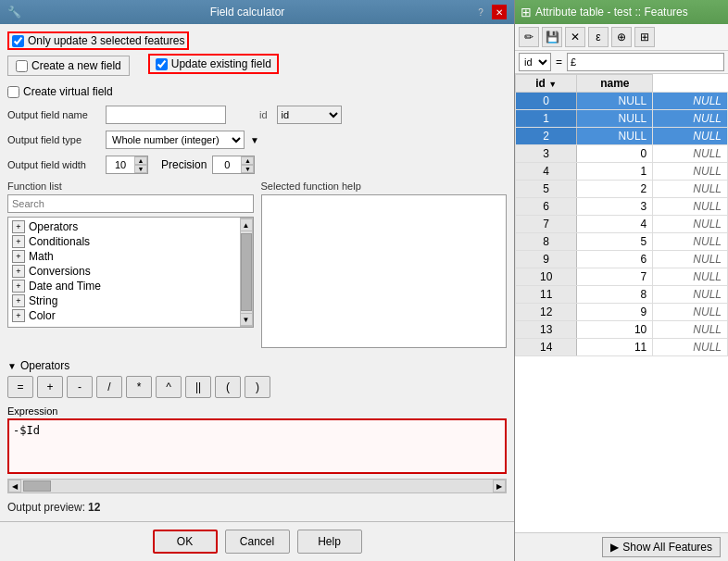 The height and width of the screenshot is (561, 728). I want to click on table-row: 4 1 NULL, so click(622, 172).